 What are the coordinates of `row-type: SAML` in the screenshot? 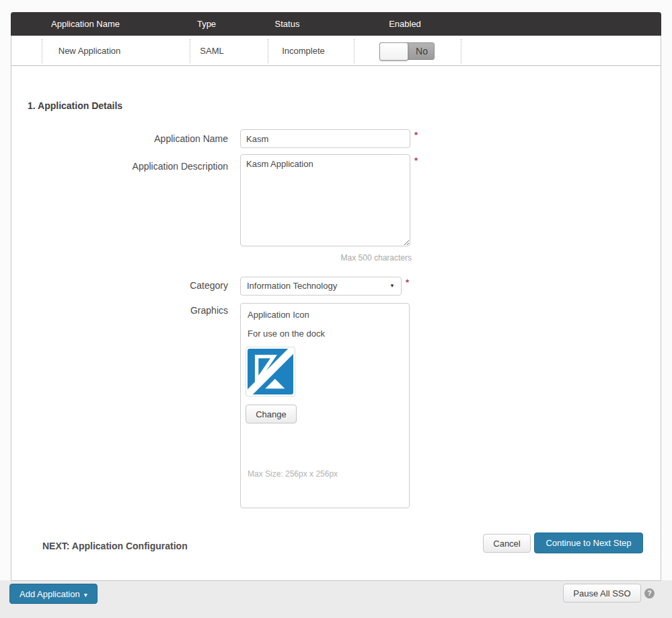 It's located at (211, 51).